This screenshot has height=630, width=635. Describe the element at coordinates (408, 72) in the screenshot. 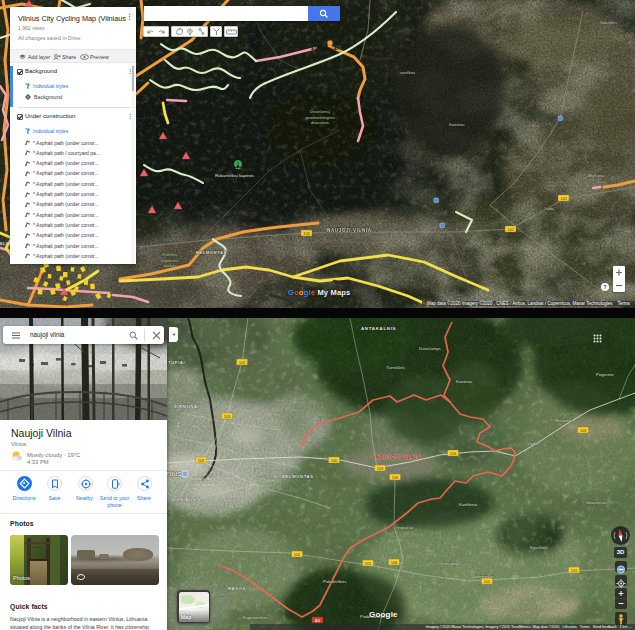

I see `svg-text: variškės` at that location.